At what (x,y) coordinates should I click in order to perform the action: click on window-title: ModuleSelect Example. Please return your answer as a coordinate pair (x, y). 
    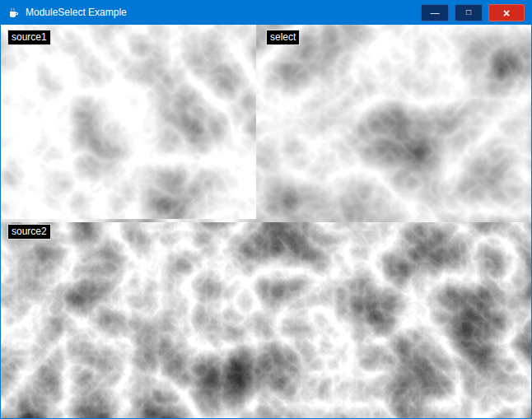
    Looking at the image, I should click on (76, 13).